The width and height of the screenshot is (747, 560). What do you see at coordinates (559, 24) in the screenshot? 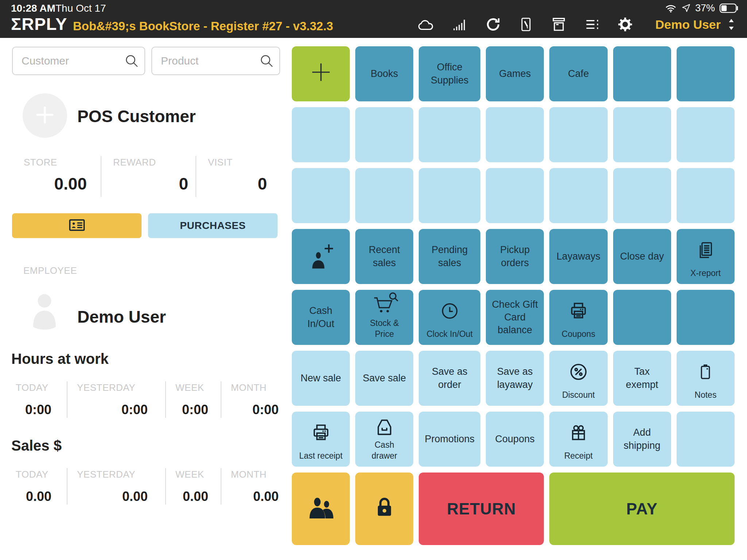
I see `register-icon` at bounding box center [559, 24].